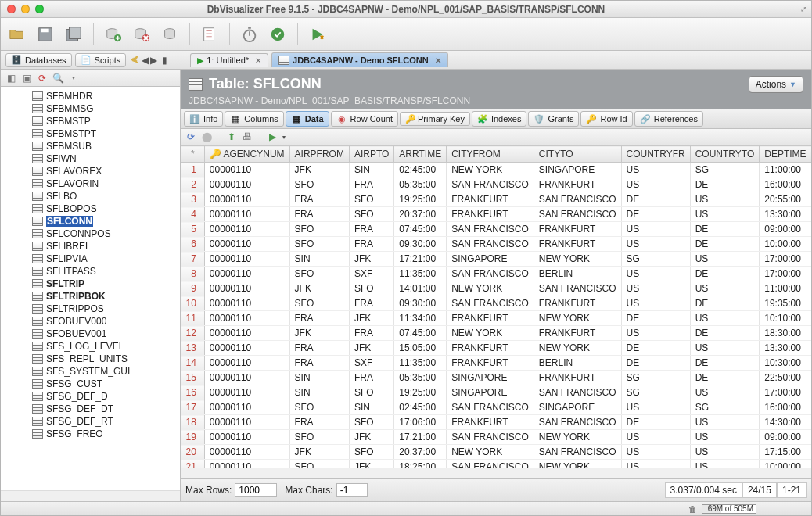  What do you see at coordinates (803, 9) in the screenshot?
I see `expand-icon: ⤢` at bounding box center [803, 9].